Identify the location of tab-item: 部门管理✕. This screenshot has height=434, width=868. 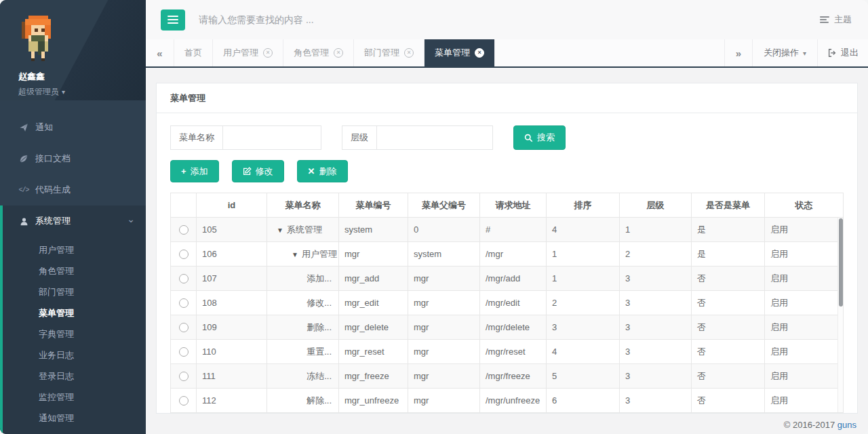
(389, 53).